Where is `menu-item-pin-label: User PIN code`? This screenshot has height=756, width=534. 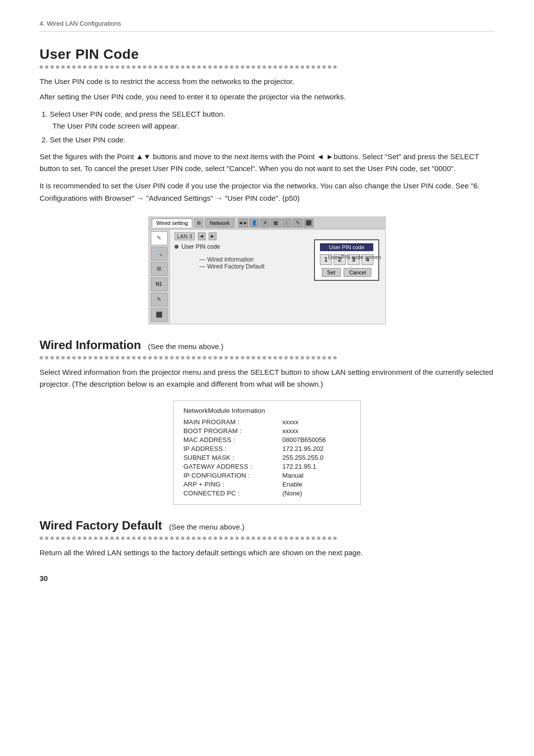
menu-item-pin-label: User PIN code is located at coordinates (201, 247).